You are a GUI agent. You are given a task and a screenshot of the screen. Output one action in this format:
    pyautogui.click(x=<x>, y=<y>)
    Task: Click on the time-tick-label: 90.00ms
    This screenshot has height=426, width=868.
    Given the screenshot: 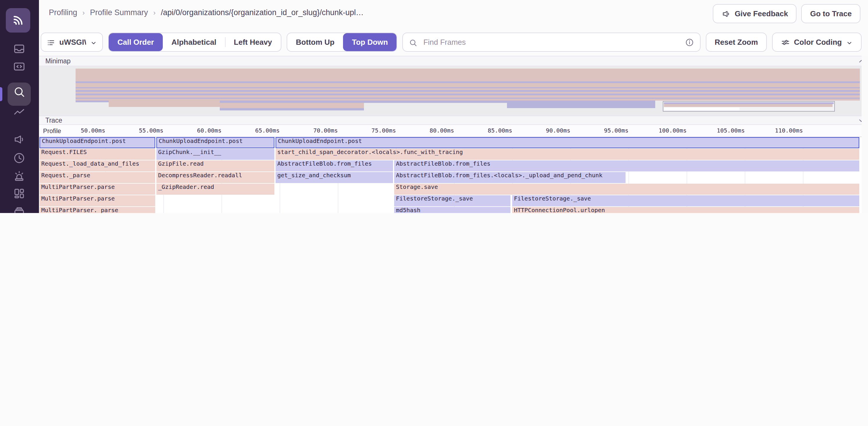 What is the action you would take?
    pyautogui.click(x=550, y=131)
    